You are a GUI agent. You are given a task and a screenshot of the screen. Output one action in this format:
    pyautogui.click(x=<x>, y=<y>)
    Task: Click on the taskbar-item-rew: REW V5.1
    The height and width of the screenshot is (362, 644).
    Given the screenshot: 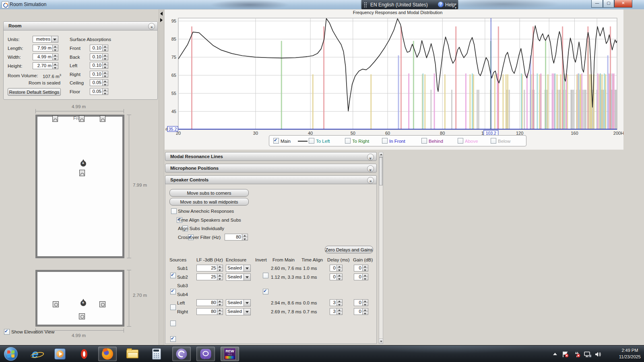 What is the action you would take?
    pyautogui.click(x=230, y=354)
    